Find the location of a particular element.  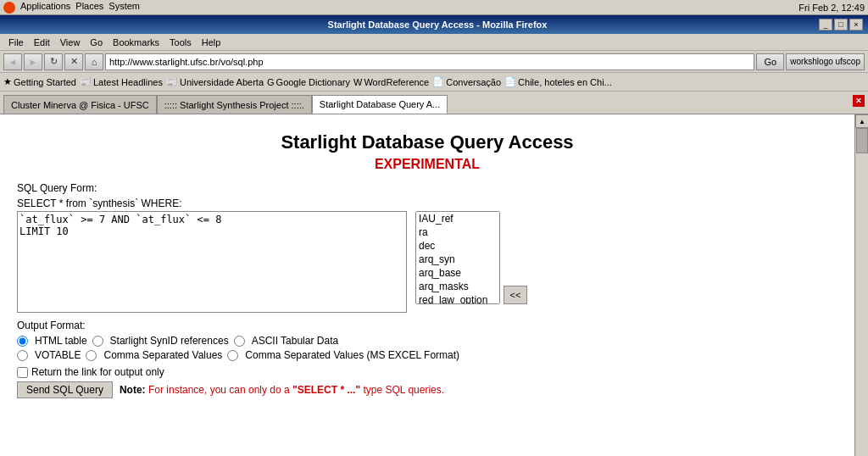

column-option-iau-ref: IAU_ref is located at coordinates (458, 219).